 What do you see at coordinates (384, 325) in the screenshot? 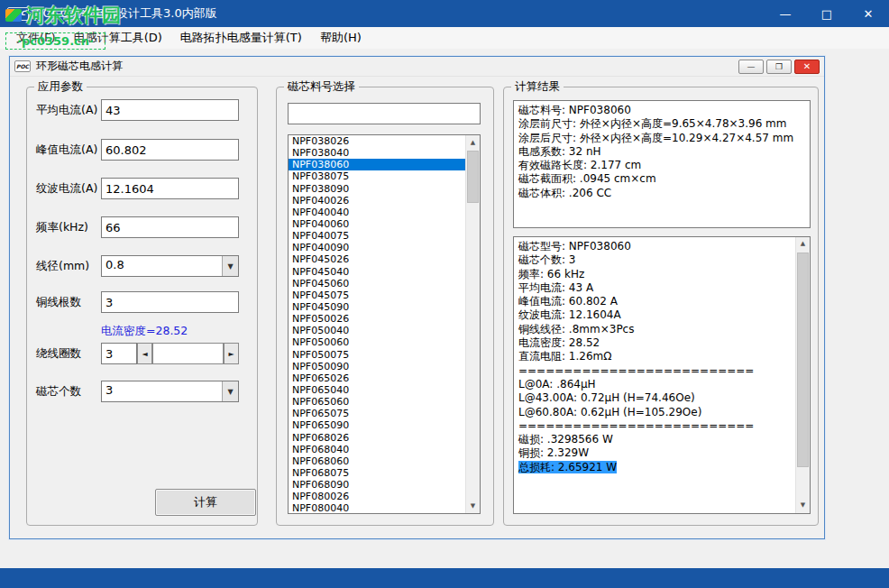
I see `core-listbox: NPF038026 NPF038040 NPF038060 NPF038075 …` at bounding box center [384, 325].